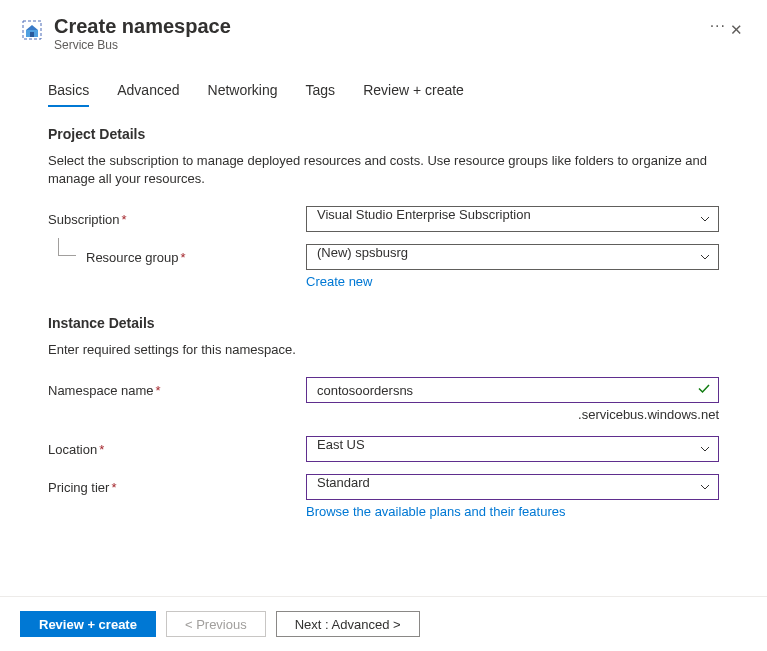  Describe the element at coordinates (32, 30) in the screenshot. I see `service-bus-icon` at that location.